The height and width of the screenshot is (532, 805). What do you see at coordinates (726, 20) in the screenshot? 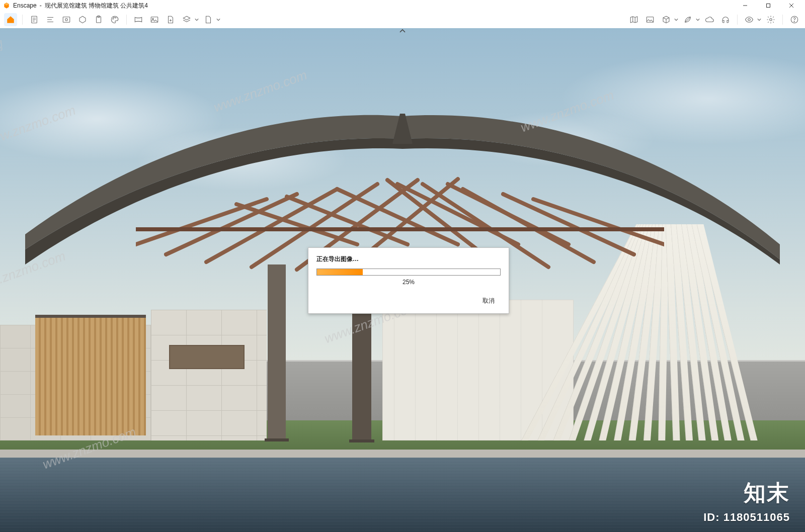
I see `headset-icon` at bounding box center [726, 20].